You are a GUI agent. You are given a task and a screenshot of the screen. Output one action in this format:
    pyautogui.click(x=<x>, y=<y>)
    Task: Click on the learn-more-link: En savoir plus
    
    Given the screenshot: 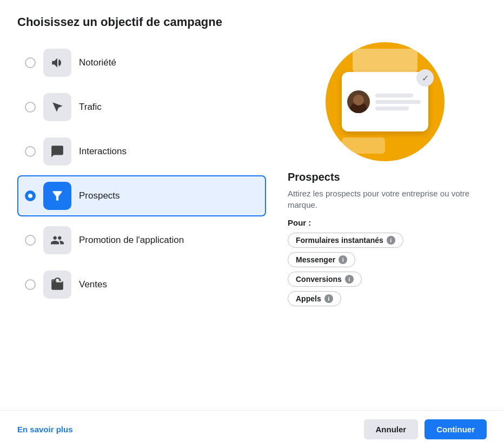 What is the action you would take?
    pyautogui.click(x=45, y=430)
    